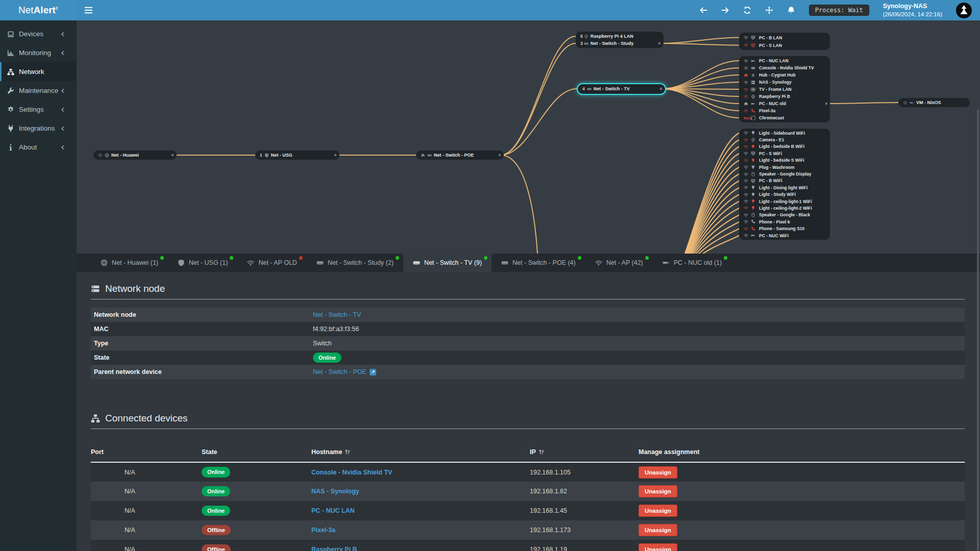 The width and height of the screenshot is (980, 551). I want to click on column-header-hostname: Hostname, so click(421, 453).